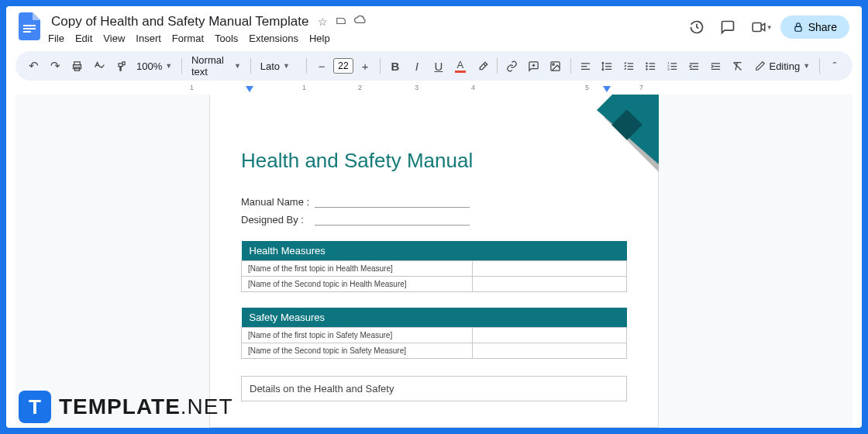 This screenshot has width=868, height=434. Describe the element at coordinates (434, 161) in the screenshot. I see `document-heading: Health and Safety Manual` at that location.